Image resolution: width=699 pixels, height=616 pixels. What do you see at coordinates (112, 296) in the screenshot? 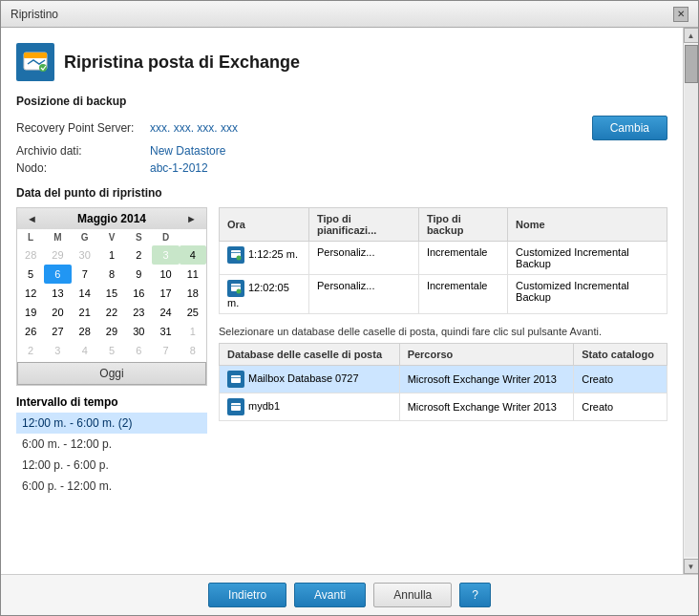
I see `calendar: ◄ Maggio 2014 ► L M G V` at bounding box center [112, 296].